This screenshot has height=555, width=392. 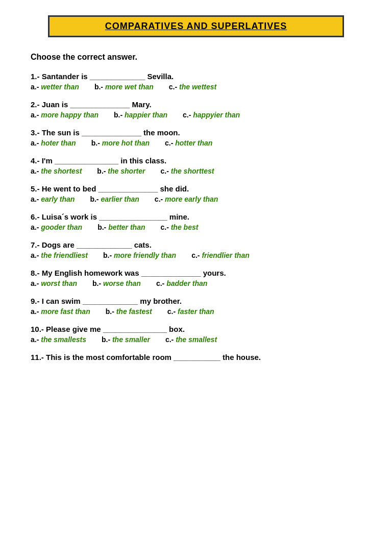 I want to click on answer-text: worse than, so click(x=122, y=283).